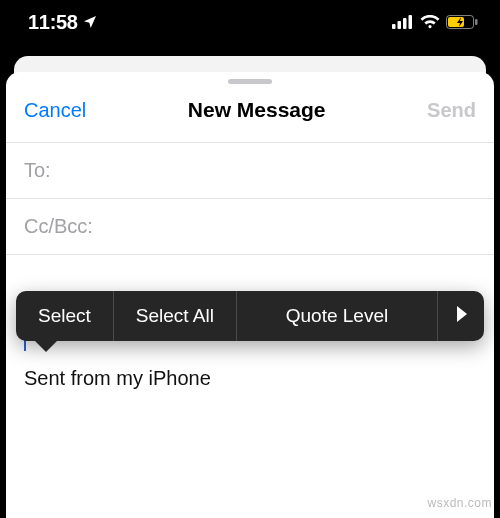 Image resolution: width=500 pixels, height=518 pixels. I want to click on page-title: New Message, so click(257, 110).